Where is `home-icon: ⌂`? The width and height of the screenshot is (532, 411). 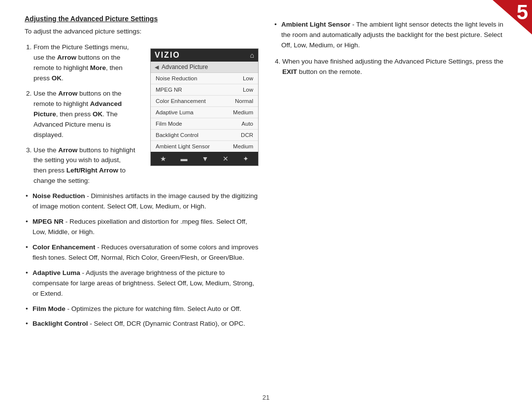
home-icon: ⌂ is located at coordinates (252, 55).